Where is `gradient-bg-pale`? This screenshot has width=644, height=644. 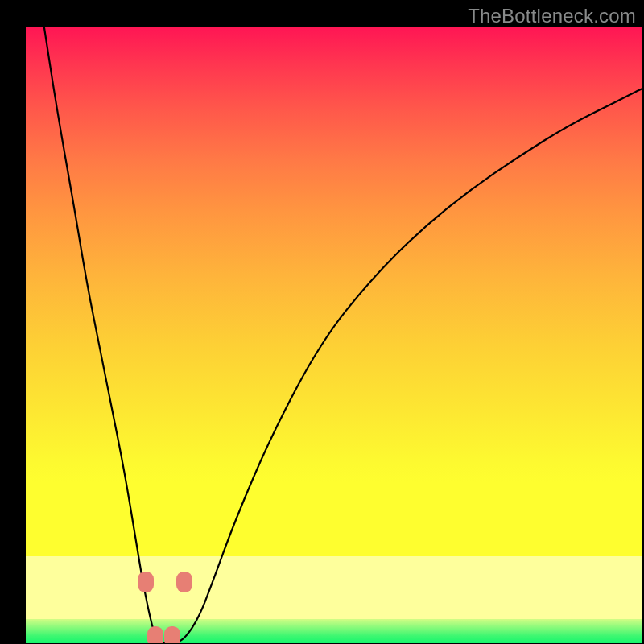
gradient-bg-pale is located at coordinates (333, 588).